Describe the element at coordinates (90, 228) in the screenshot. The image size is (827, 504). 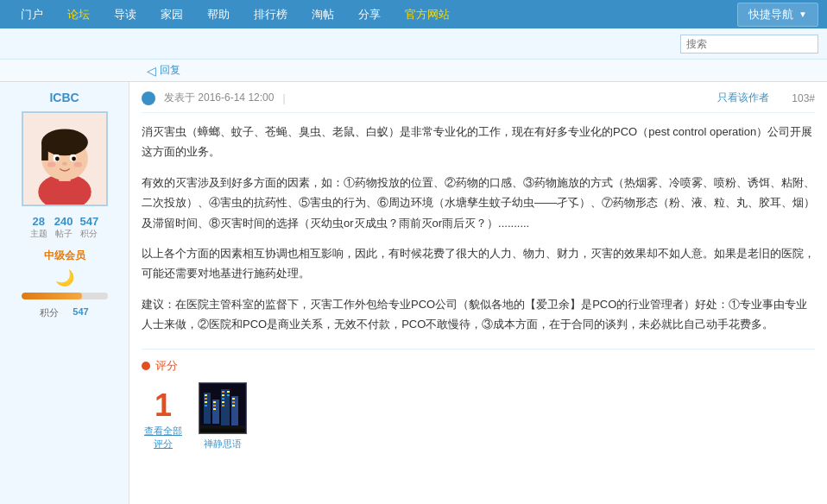
I see `stat-score: 547 积分` at that location.